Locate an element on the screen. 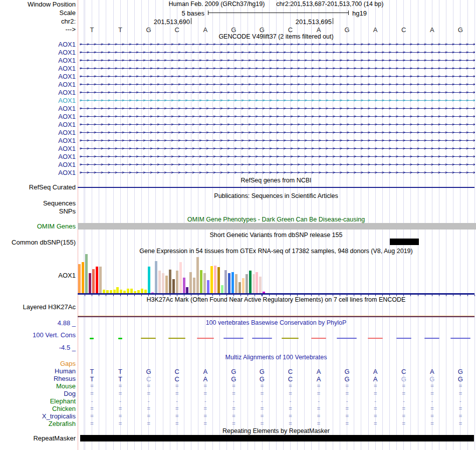 The image size is (476, 450). multiz-species-label: Gaps is located at coordinates (38, 364).